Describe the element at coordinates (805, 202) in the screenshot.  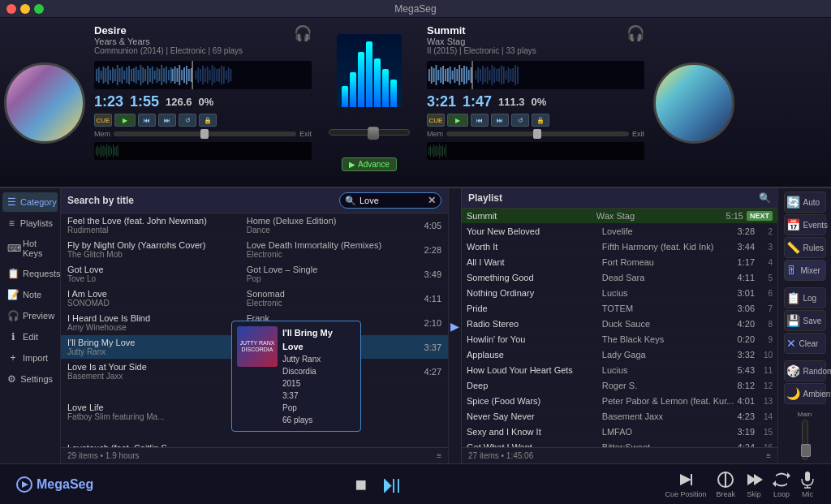
I see `auto-button: 🔄 Auto` at that location.